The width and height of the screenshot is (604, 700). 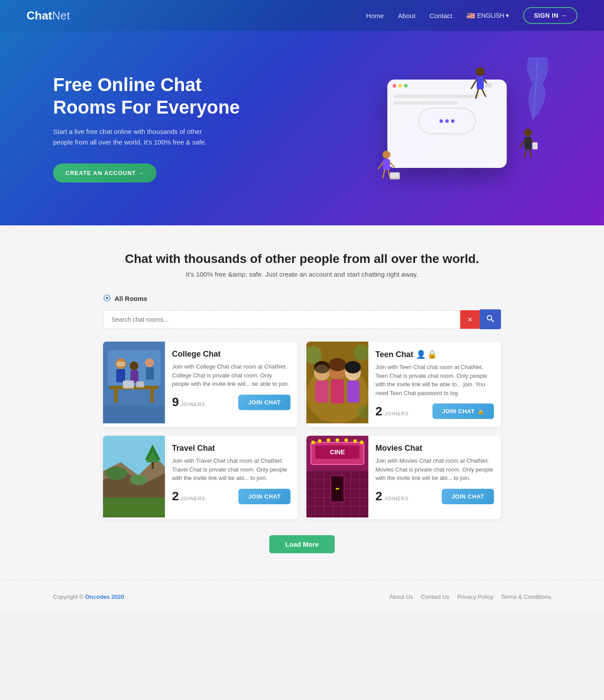 I want to click on join-btn-label-movies: JOIN CHAT, so click(x=468, y=497).